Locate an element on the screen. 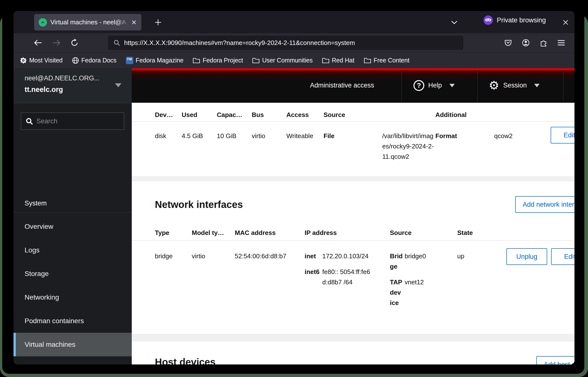  new-tab-button is located at coordinates (158, 22).